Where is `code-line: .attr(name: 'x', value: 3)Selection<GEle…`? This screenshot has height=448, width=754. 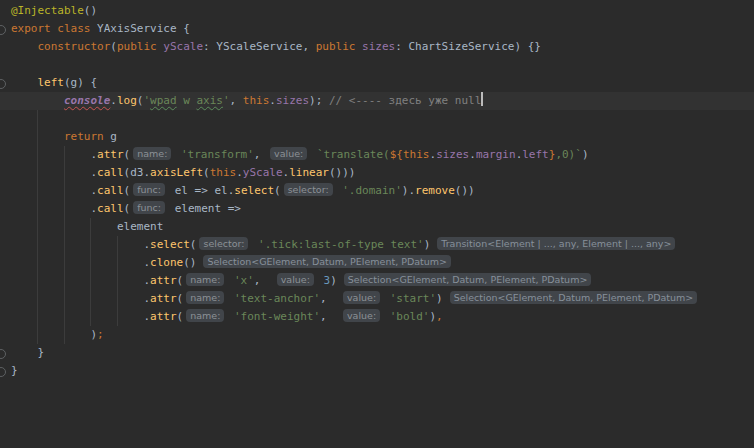
code-line: .attr(name: 'x', value: 3)Selection<GEle… is located at coordinates (377, 281).